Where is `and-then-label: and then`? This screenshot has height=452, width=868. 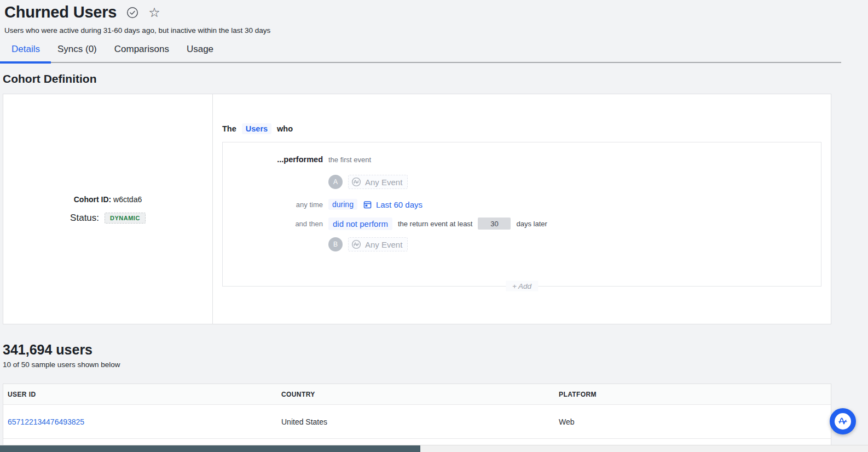
and-then-label: and then is located at coordinates (273, 224).